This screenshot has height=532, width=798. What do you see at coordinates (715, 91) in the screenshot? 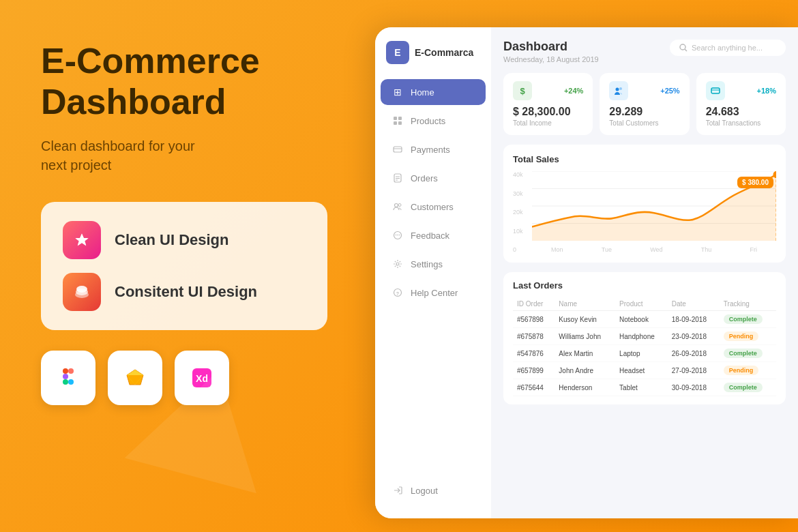
I see `transactions-stat-icon` at bounding box center [715, 91].